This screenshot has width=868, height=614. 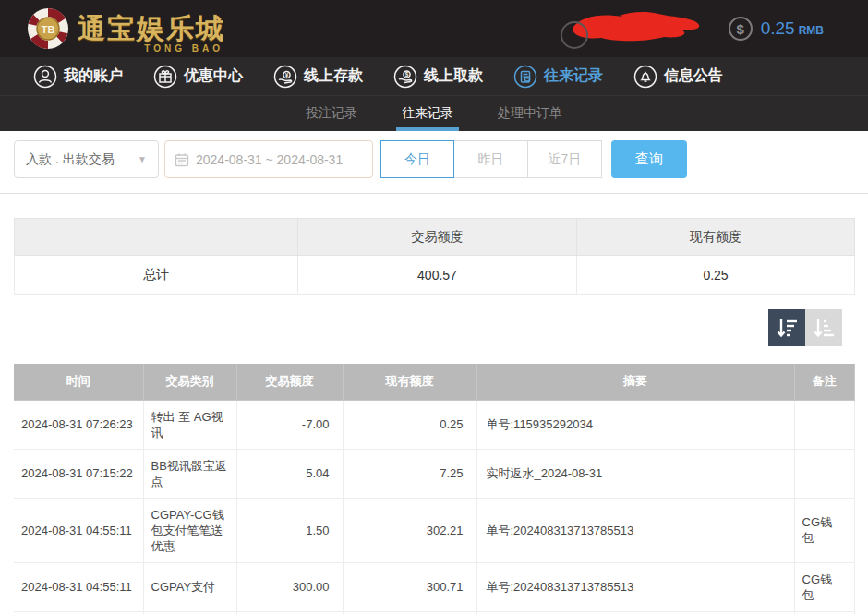 What do you see at coordinates (428, 114) in the screenshot?
I see `tab-transaction-records: 往来记录` at bounding box center [428, 114].